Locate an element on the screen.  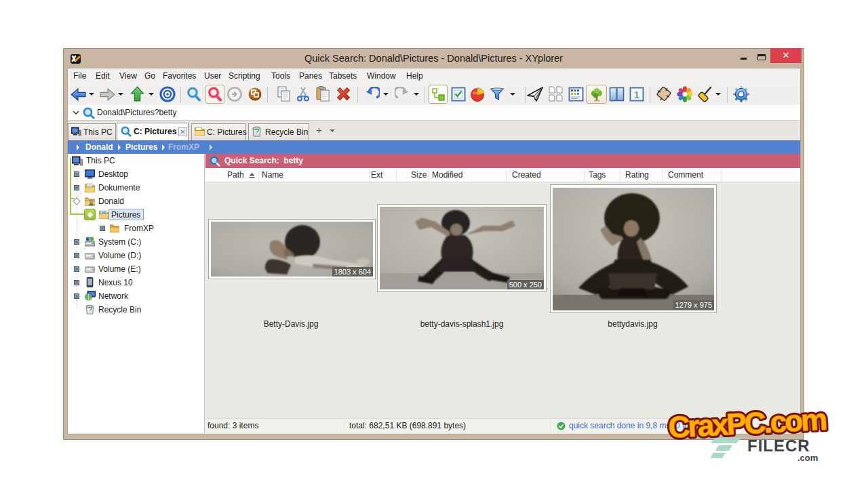
svg-text: 1 is located at coordinates (637, 95).